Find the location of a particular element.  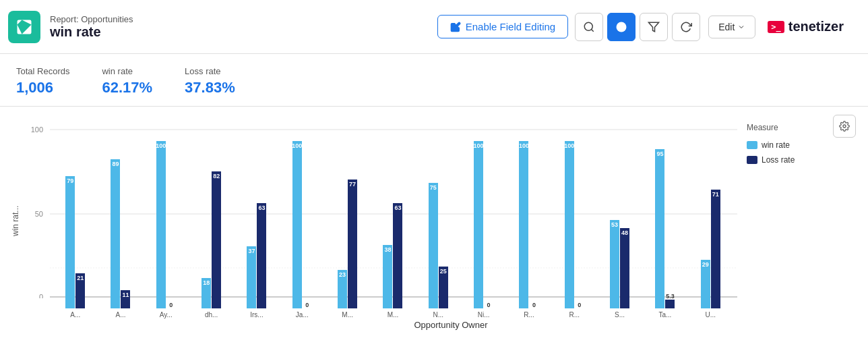

bar-owner-label: Irs... is located at coordinates (256, 314).